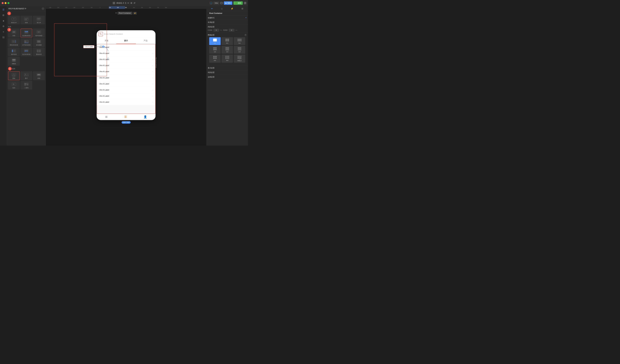 The width and height of the screenshot is (620, 364). I want to click on moon-icon: 🌑, so click(211, 3).